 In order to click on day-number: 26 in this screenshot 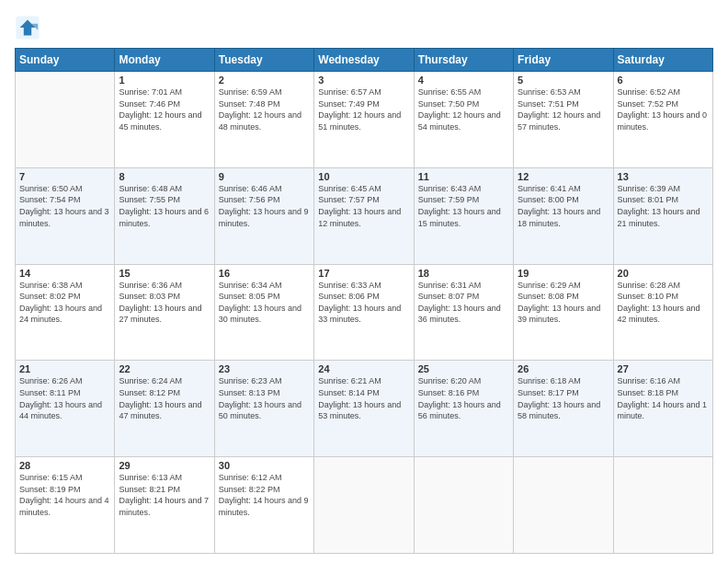, I will do `click(563, 369)`.